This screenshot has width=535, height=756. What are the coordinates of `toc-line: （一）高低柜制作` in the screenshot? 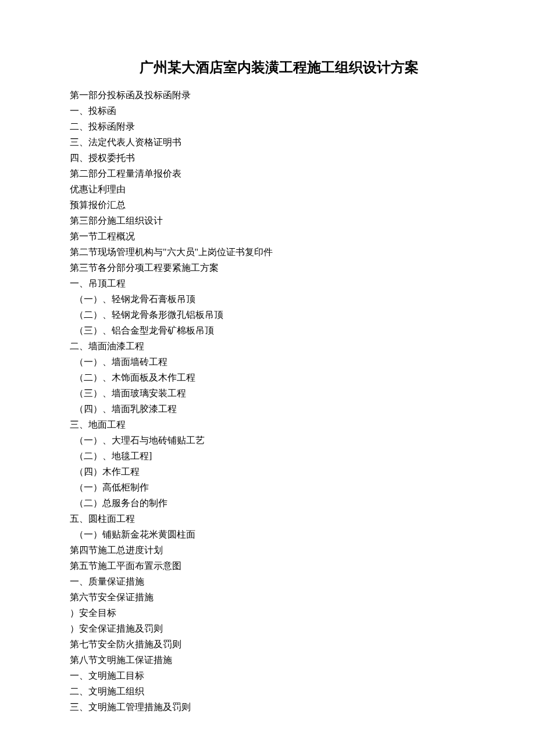 It's located at (268, 487).